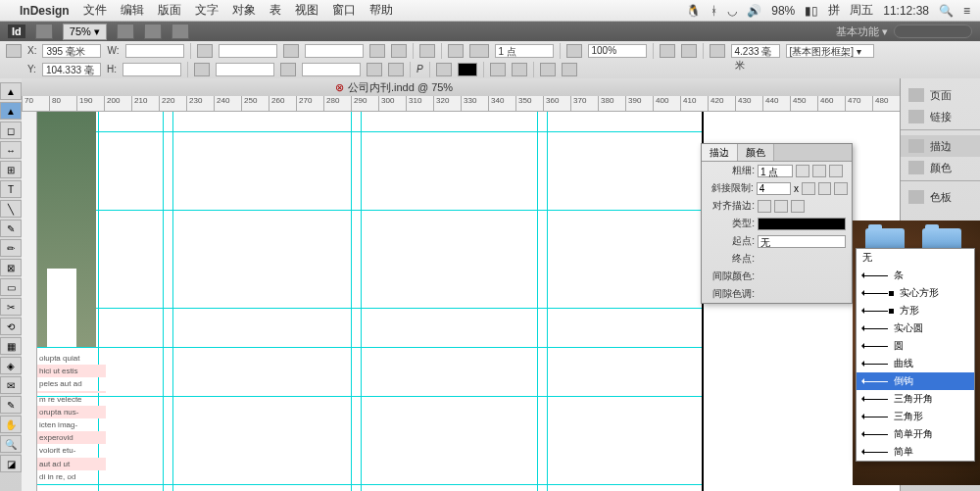 The image size is (980, 491). Describe the element at coordinates (524, 51) in the screenshot. I see `stroke-weight-field: 1 点` at that location.